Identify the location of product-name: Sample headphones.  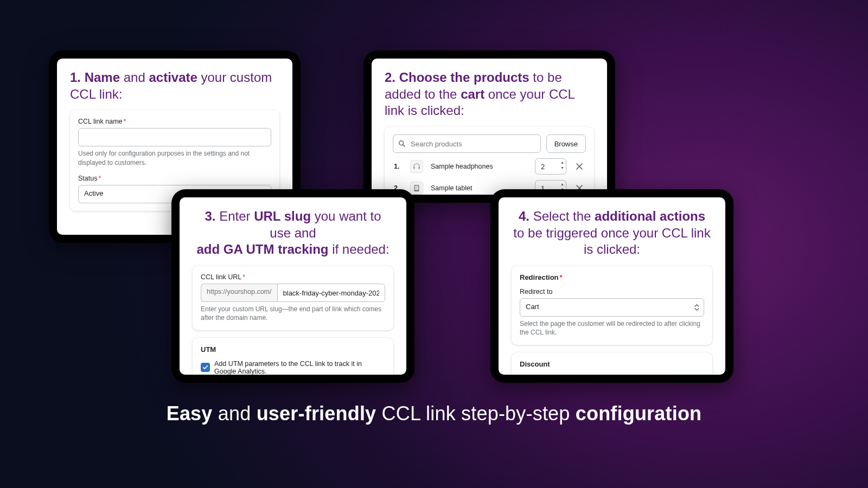
(479, 166).